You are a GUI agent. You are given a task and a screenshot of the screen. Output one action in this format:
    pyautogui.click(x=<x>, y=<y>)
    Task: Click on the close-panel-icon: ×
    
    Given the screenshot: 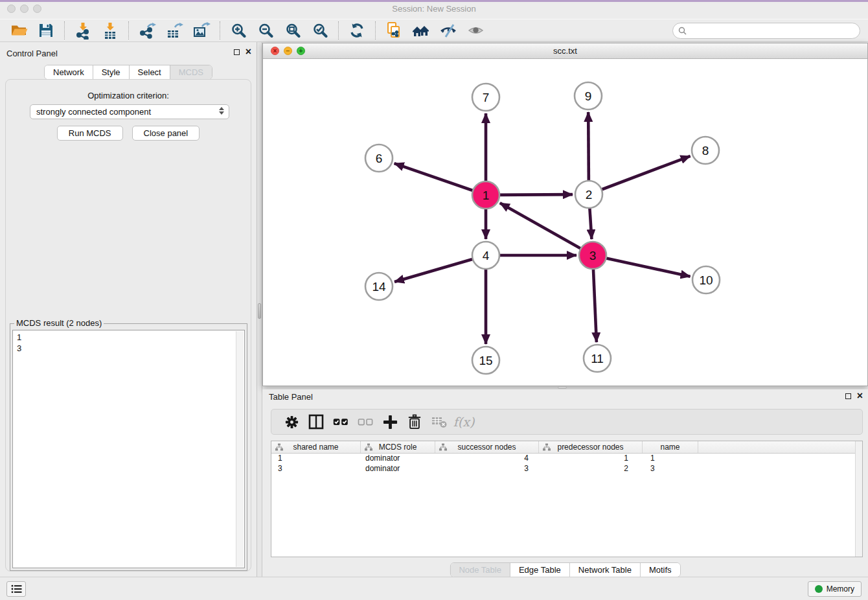 What is the action you would take?
    pyautogui.click(x=249, y=52)
    